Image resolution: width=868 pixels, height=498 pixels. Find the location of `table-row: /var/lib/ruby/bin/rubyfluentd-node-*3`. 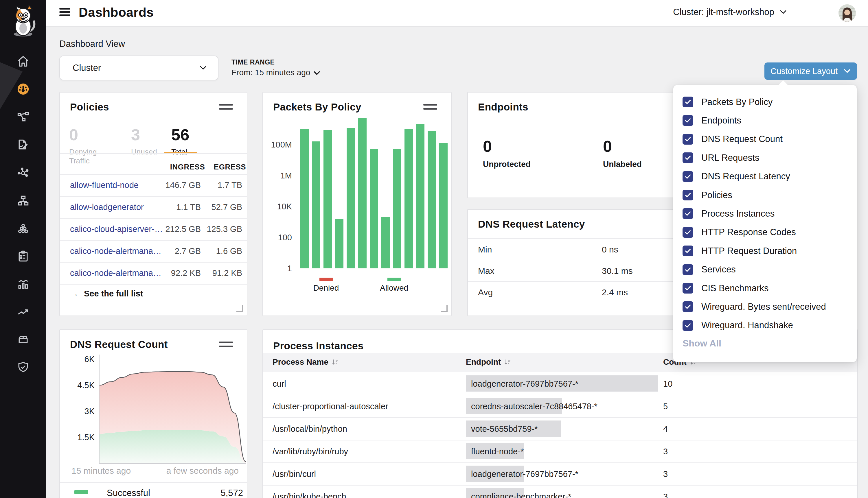

table-row: /var/lib/ruby/bin/rubyfluentd-node-*3 is located at coordinates (560, 451).